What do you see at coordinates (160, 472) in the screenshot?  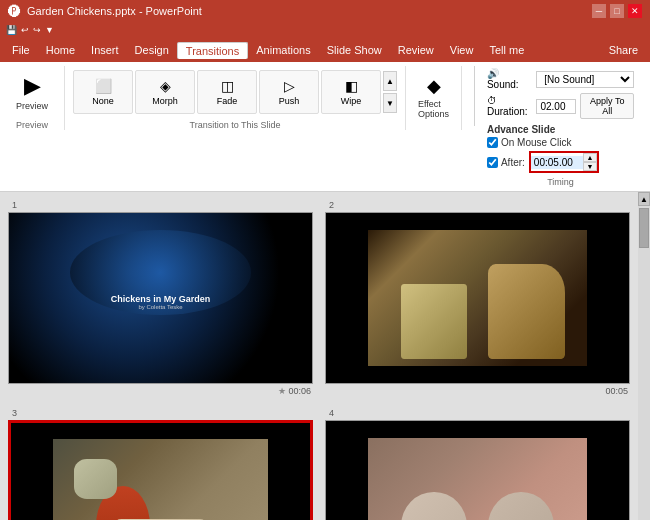 I see `slide-3-bg` at bounding box center [160, 472].